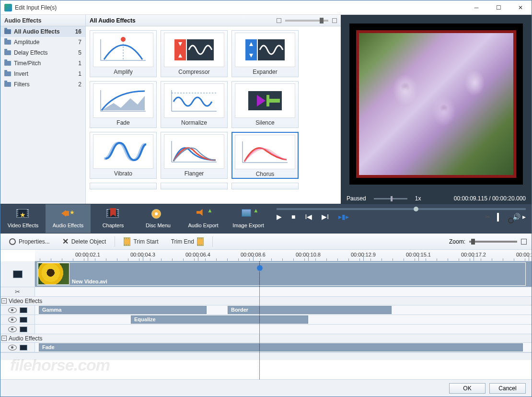 This screenshot has width=532, height=397. I want to click on preview-status-bar: Paused 1x 00:00:09.115 / 00:00:20.000, so click(436, 198).